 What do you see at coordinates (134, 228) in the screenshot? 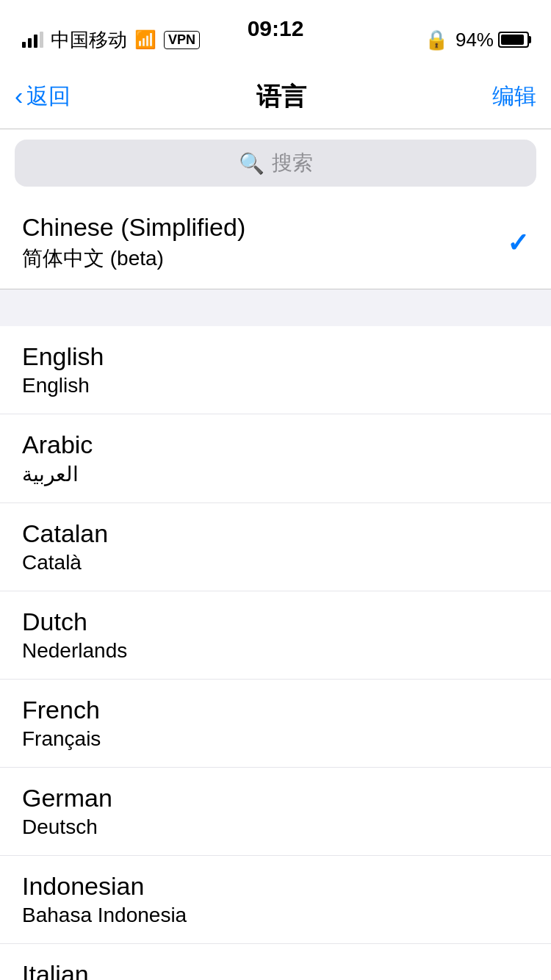
I see `selected-language-primary: Chinese (Simplified)` at bounding box center [134, 228].